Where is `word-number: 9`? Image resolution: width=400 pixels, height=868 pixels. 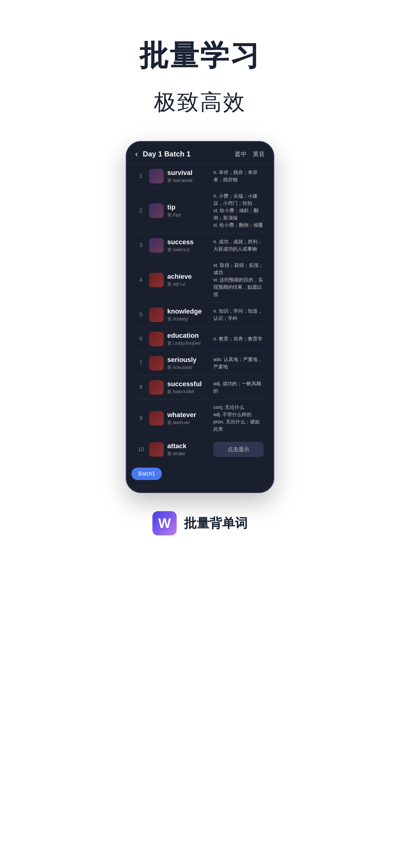 word-number: 9 is located at coordinates (141, 418).